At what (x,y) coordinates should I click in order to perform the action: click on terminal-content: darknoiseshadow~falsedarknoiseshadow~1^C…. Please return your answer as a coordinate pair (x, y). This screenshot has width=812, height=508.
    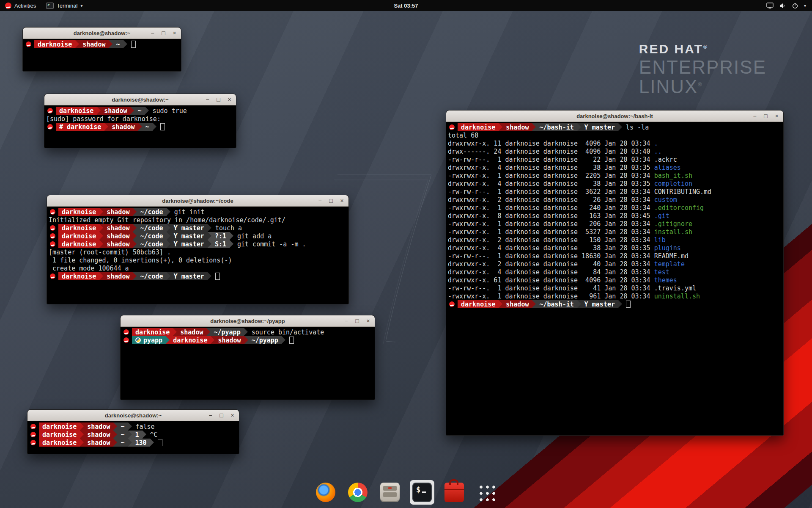
    Looking at the image, I should click on (133, 438).